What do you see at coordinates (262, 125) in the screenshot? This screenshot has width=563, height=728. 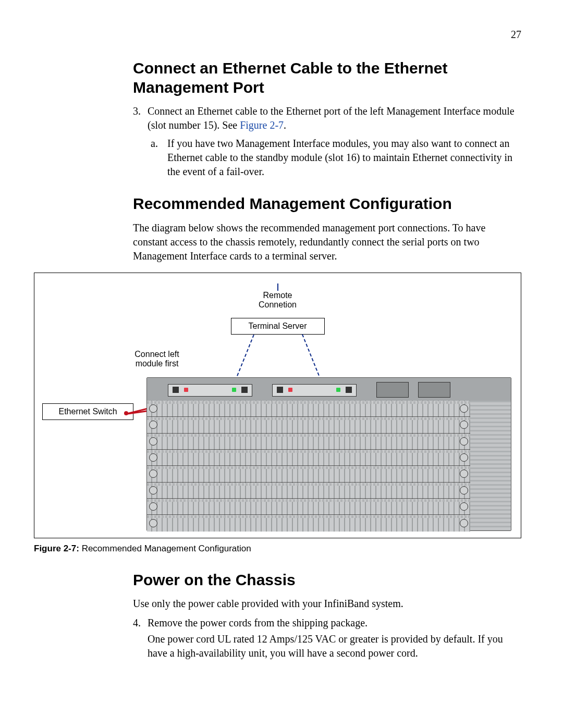 I see `figure-2-7-link: Figure 2-7` at bounding box center [262, 125].